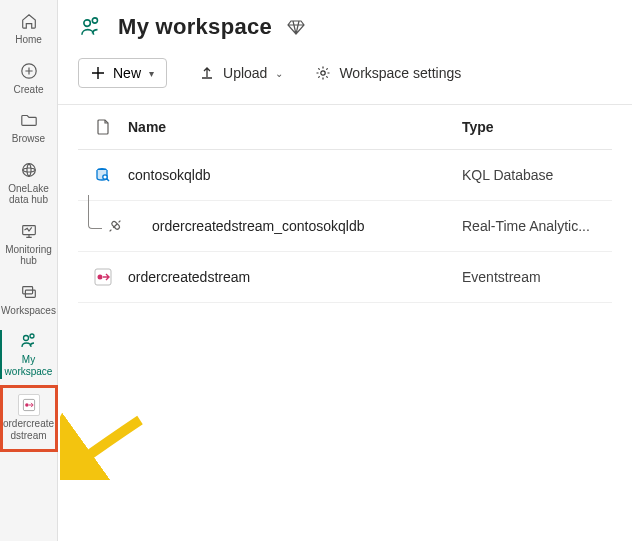  Describe the element at coordinates (345, 78) in the screenshot. I see `toolbar: New ▾ Upload ⌄ Workspace settings` at that location.